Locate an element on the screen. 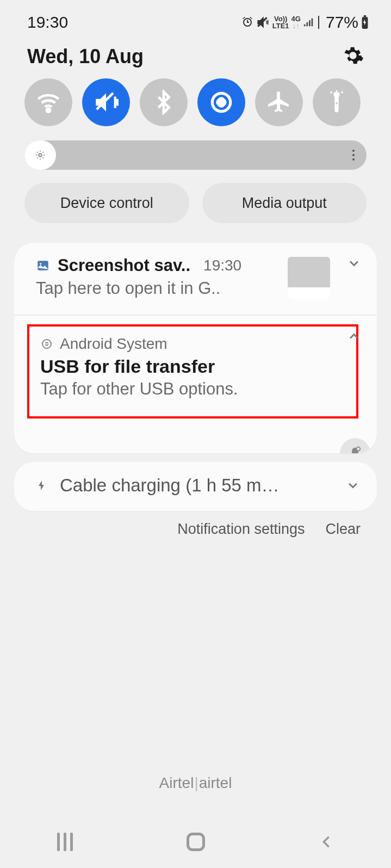 The image size is (391, 868). date-text: Wed, 10 Aug is located at coordinates (85, 57).